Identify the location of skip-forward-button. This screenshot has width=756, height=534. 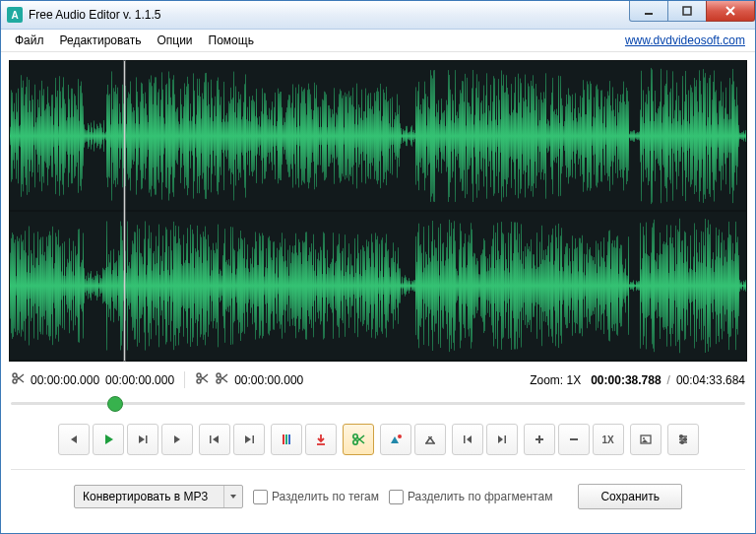
(249, 439).